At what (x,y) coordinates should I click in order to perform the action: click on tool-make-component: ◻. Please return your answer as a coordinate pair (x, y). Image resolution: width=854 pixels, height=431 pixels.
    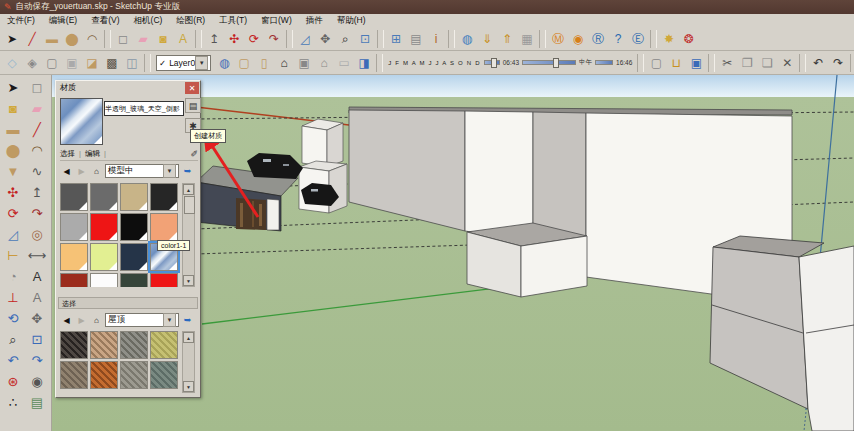
    Looking at the image, I should click on (38, 87).